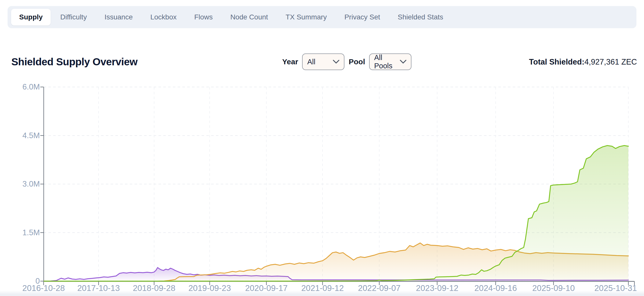 This screenshot has width=644, height=296. I want to click on total-shielded-value: 4,927,361 ZEC, so click(611, 62).